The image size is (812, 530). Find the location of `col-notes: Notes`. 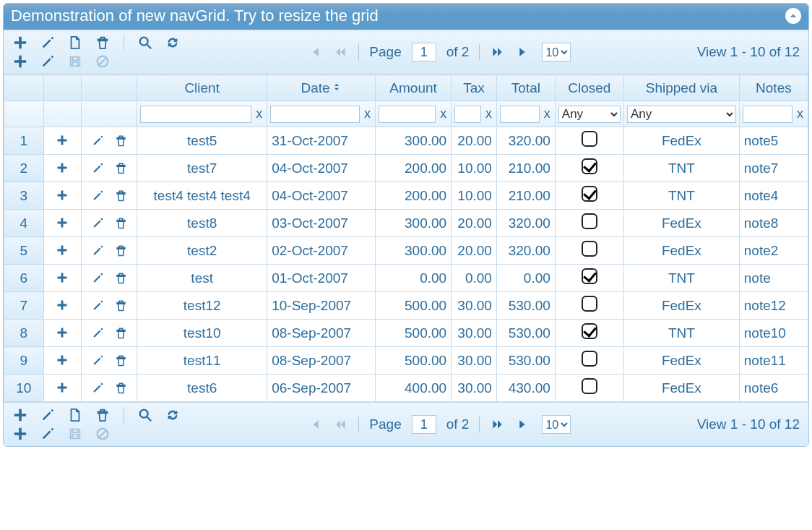

col-notes: Notes is located at coordinates (773, 88).